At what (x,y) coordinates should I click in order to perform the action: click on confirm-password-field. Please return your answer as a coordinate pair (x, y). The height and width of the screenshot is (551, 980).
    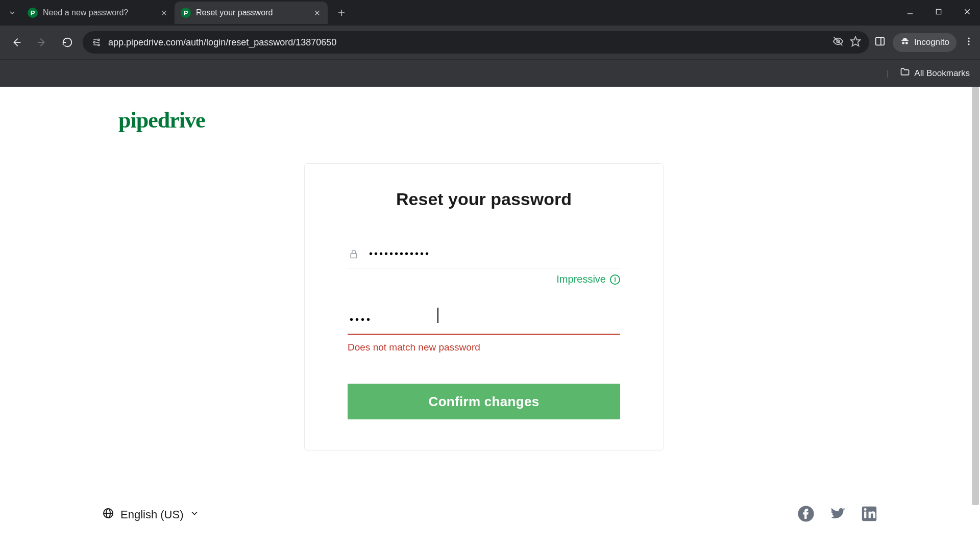
    Looking at the image, I should click on (484, 322).